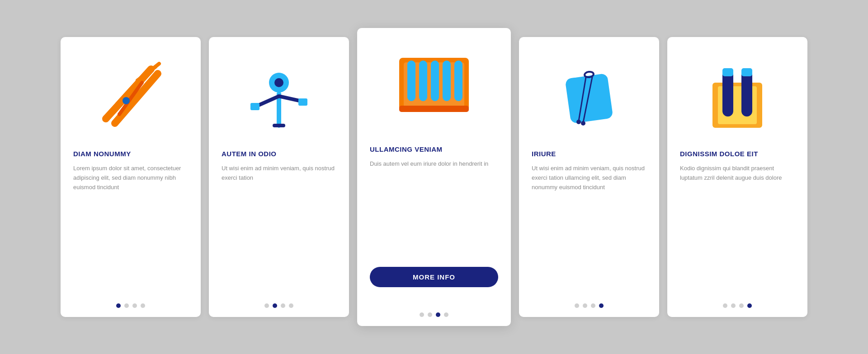 The image size is (868, 354). Describe the element at coordinates (279, 94) in the screenshot. I see `sprinkler-icon` at that location.